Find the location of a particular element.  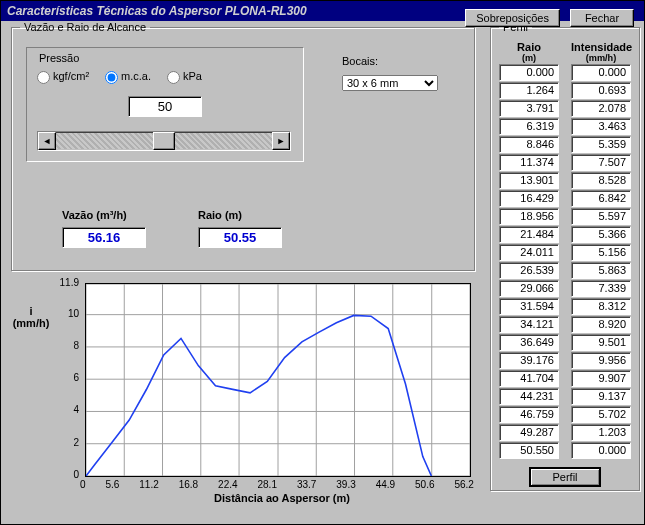

bocais-label: Bocais: is located at coordinates (390, 61).